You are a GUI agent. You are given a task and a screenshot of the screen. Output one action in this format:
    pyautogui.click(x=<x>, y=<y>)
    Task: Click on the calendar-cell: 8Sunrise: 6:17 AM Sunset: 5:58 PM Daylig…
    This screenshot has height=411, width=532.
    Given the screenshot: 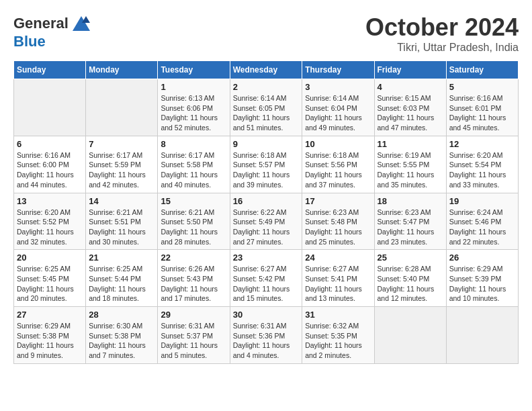 What is the action you would take?
    pyautogui.click(x=193, y=164)
    